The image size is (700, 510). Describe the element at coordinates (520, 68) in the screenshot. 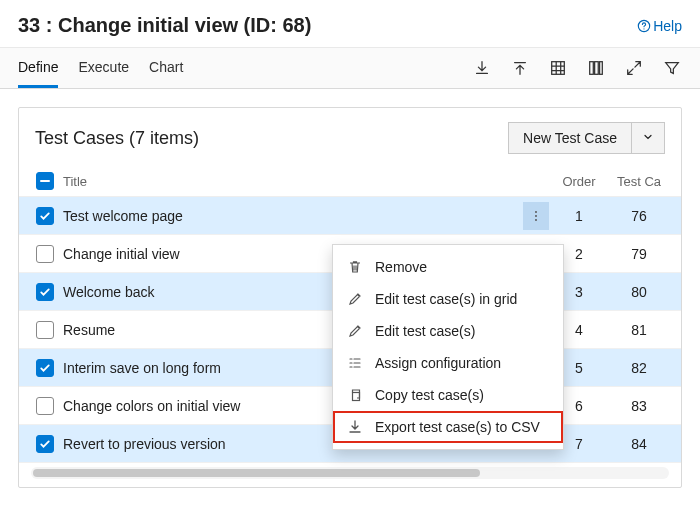

I see `upload-icon` at that location.